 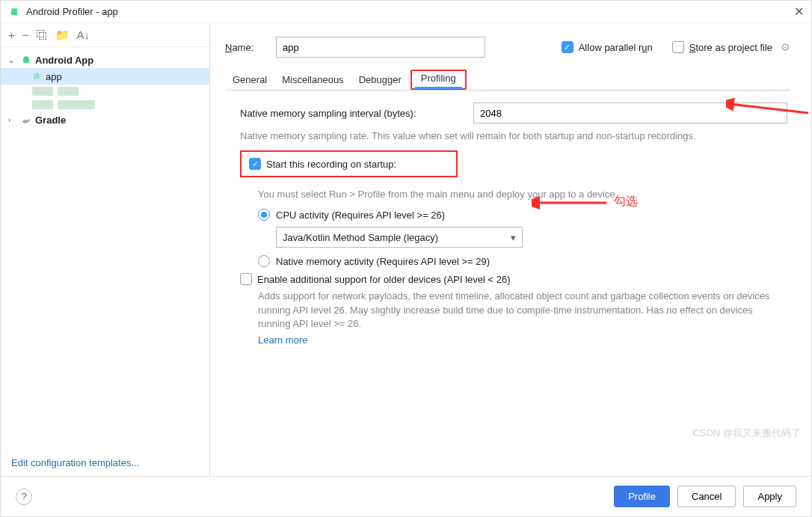 I want to click on edit-templates-link: Edit configuration templates..., so click(x=75, y=462).